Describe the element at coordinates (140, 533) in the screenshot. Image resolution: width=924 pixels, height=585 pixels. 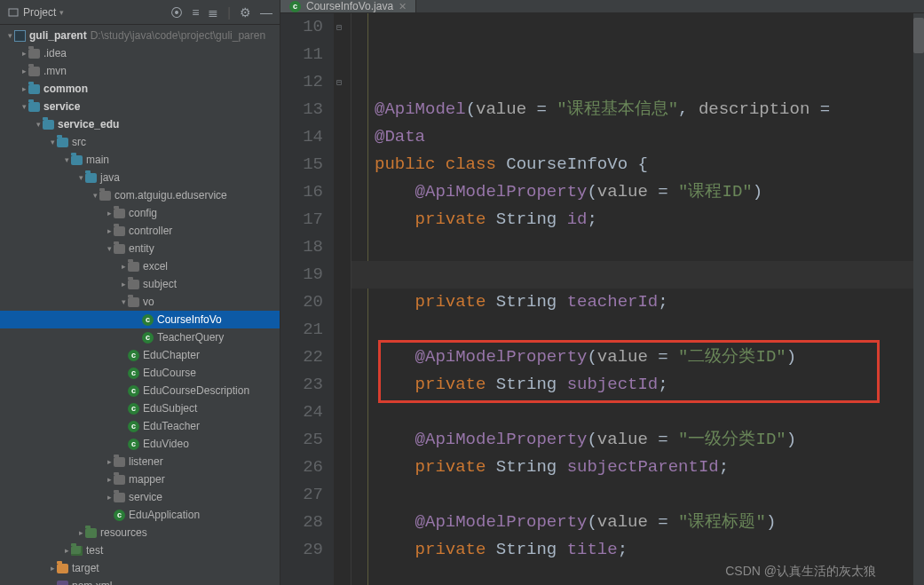
I see `tree-item-resources: resources` at that location.